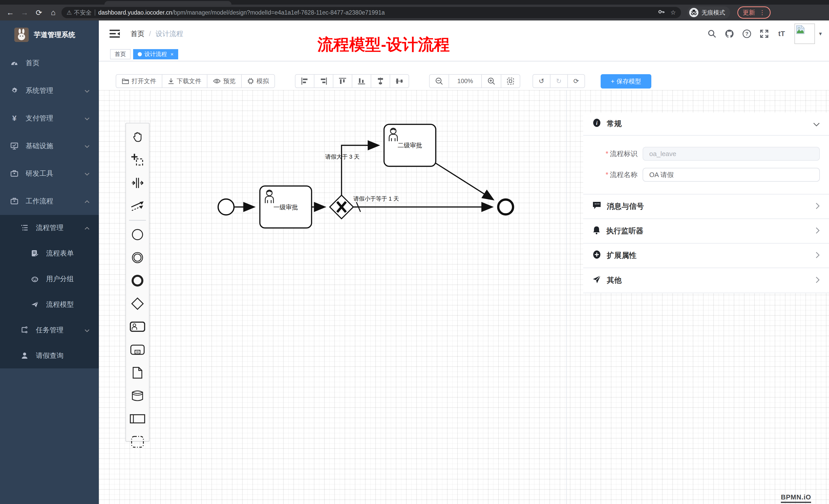 Image resolution: width=829 pixels, height=504 pixels. Describe the element at coordinates (305, 81) in the screenshot. I see `align-left-button` at that location.